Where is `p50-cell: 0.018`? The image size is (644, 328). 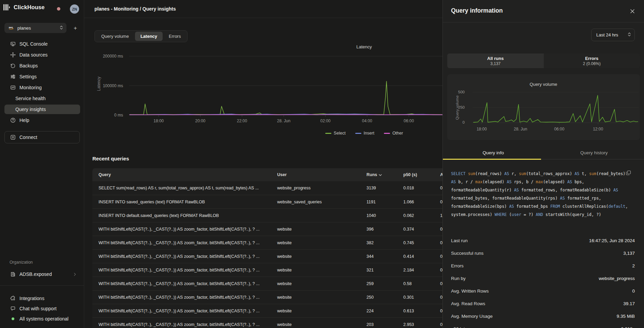 p50-cell: 0.018 is located at coordinates (416, 188).